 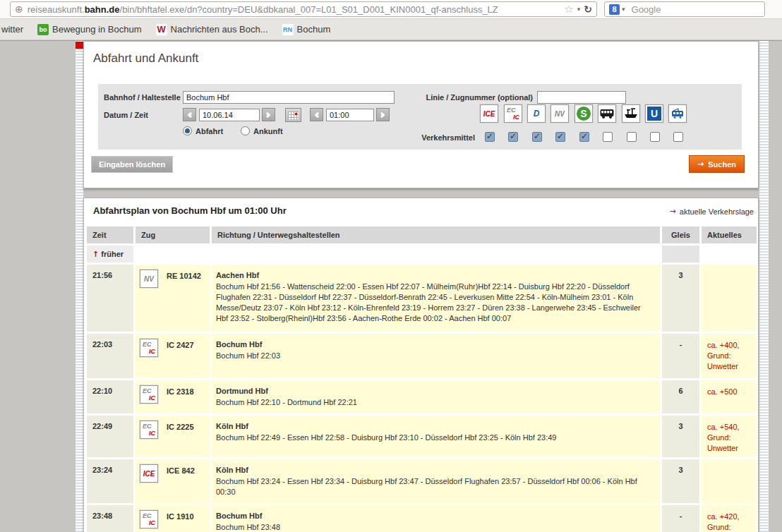 What do you see at coordinates (89, 30) in the screenshot?
I see `bookmark-bewegung-in-bochum: boBewegung in Bochum` at bounding box center [89, 30].